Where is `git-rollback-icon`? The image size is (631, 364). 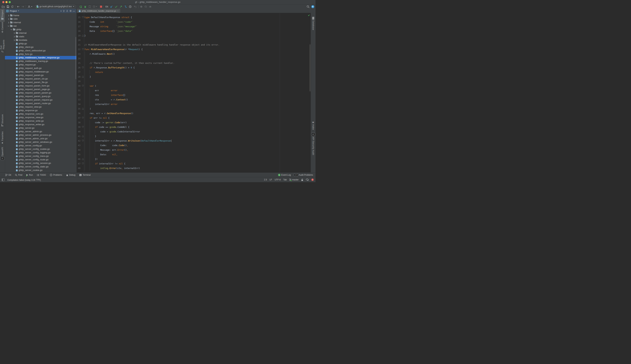 git-rollback-icon is located at coordinates (135, 6).